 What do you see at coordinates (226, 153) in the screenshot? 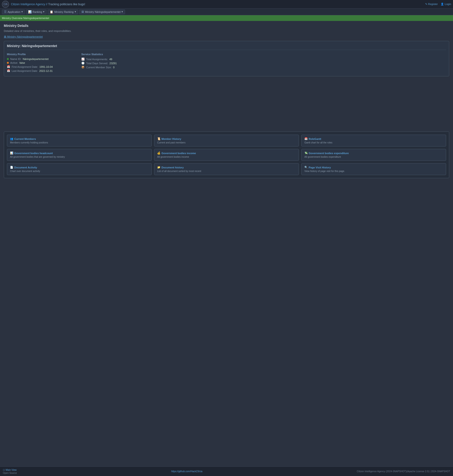
I see `card-gov-income-title: 💰 Government bodies income` at bounding box center [226, 153].